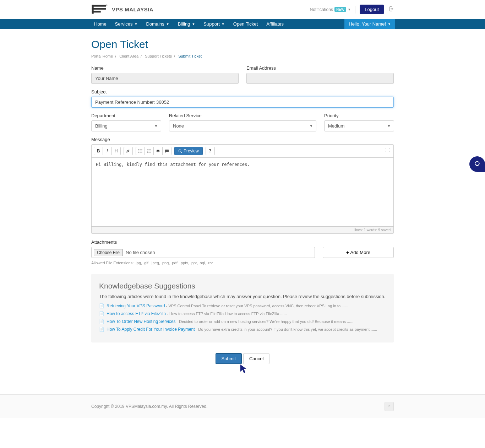 Image resolution: width=485 pixels, height=448 pixels. Describe the element at coordinates (243, 56) in the screenshot. I see `breadcrumb: Portal Home/ Client Area/ Support Ticket…` at that location.